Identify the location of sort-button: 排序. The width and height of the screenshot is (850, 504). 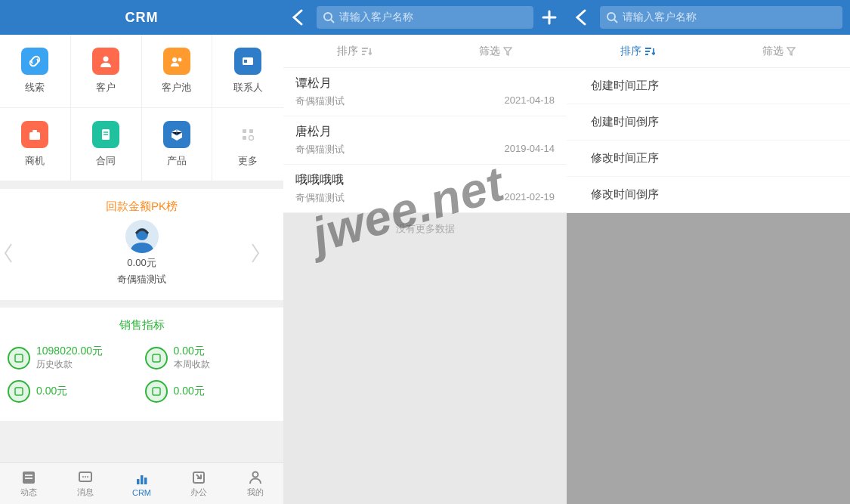
(354, 51).